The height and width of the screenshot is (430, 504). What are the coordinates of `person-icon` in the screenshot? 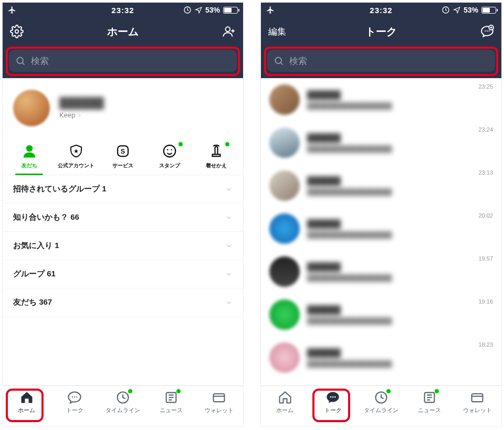 It's located at (29, 151).